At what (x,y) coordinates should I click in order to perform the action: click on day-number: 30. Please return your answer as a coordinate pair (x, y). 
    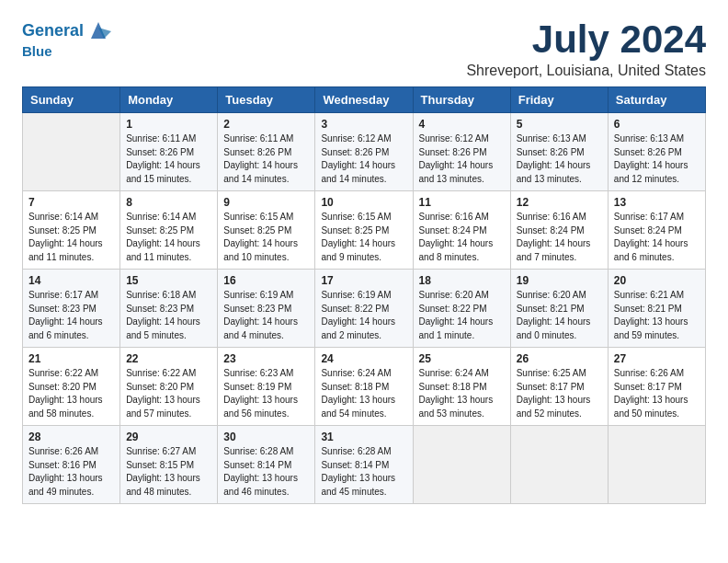
    Looking at the image, I should click on (267, 437).